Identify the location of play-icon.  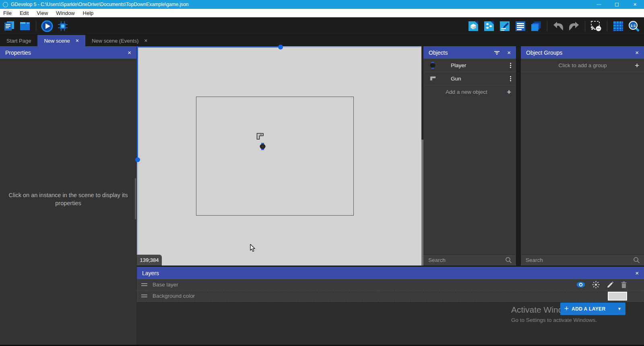
(47, 26).